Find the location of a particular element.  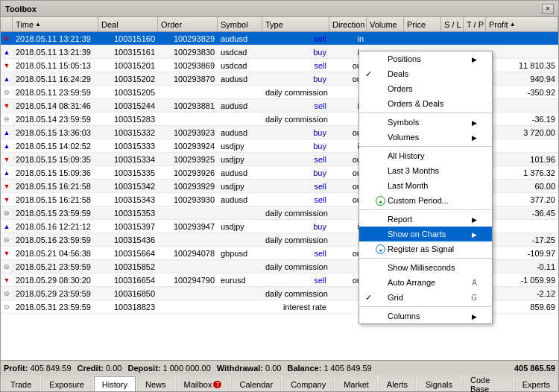

tab-code-base: Code Base is located at coordinates (487, 384).